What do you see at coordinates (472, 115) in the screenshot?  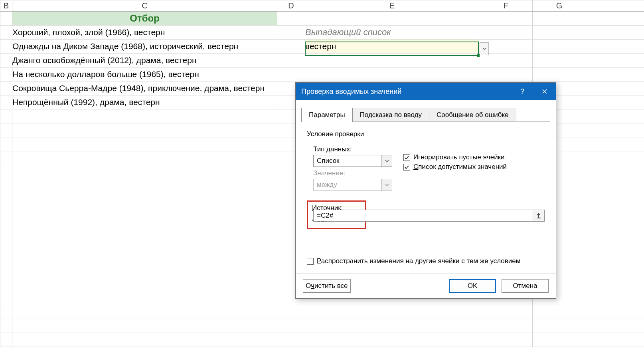 I see `tab-error-alert: Сообщение об ошибке` at bounding box center [472, 115].